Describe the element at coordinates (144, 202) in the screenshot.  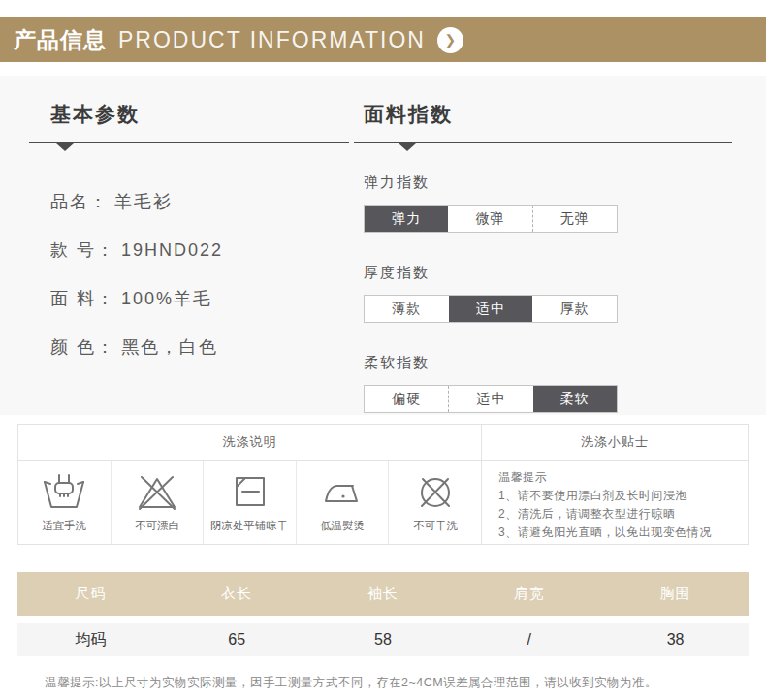
I see `param-value: 羊毛衫` at that location.